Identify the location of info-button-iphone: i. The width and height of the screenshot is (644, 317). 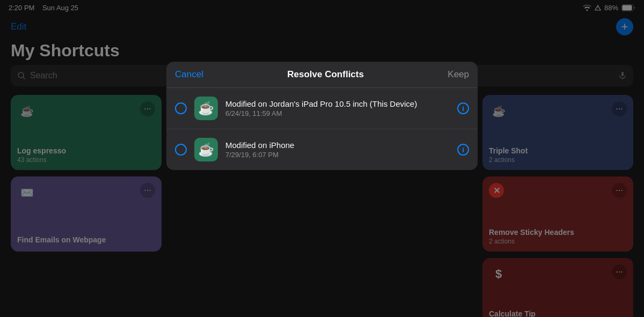
(463, 150).